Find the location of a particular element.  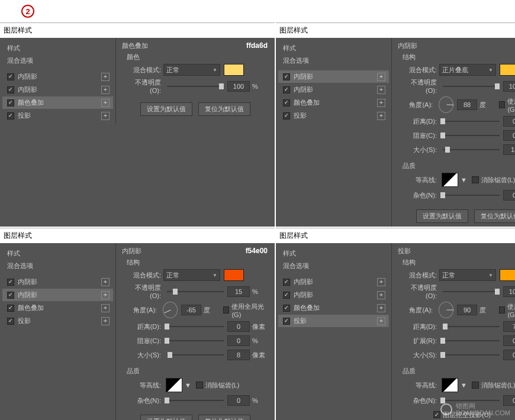

angle-input: -65 is located at coordinates (191, 310).